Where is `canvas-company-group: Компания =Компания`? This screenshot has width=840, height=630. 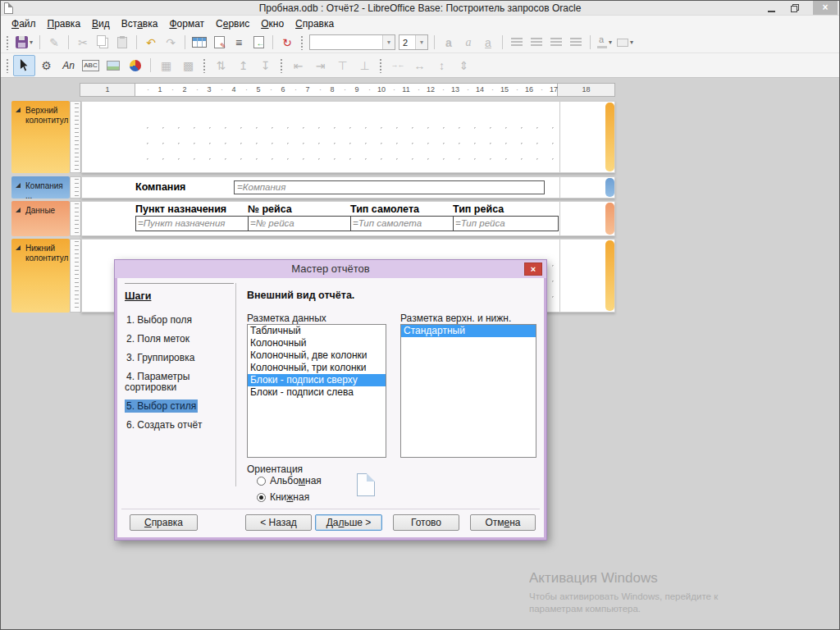
canvas-company-group: Компания =Компания is located at coordinates (348, 187).